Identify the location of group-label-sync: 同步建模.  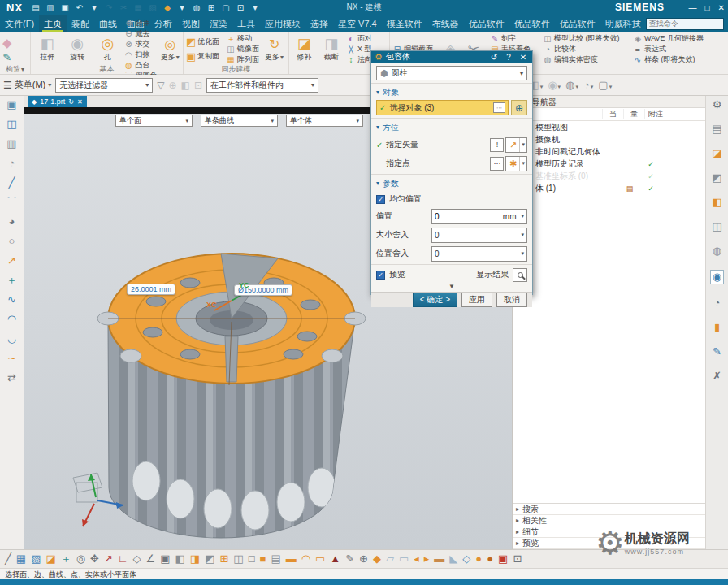
(236, 69).